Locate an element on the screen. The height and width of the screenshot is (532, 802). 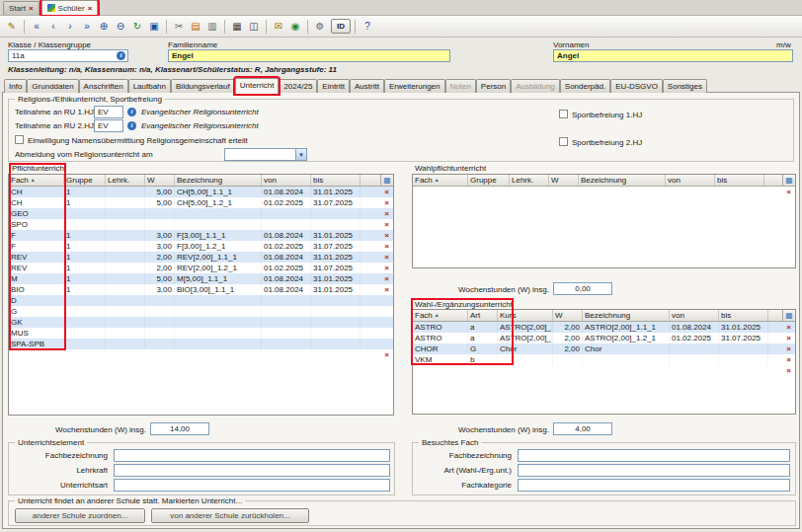
email-icon: ✉ is located at coordinates (279, 27).